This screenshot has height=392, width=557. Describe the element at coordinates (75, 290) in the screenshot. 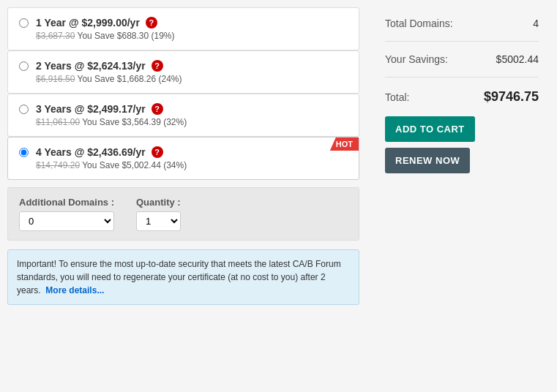

I see `more-details-link: More details...` at that location.